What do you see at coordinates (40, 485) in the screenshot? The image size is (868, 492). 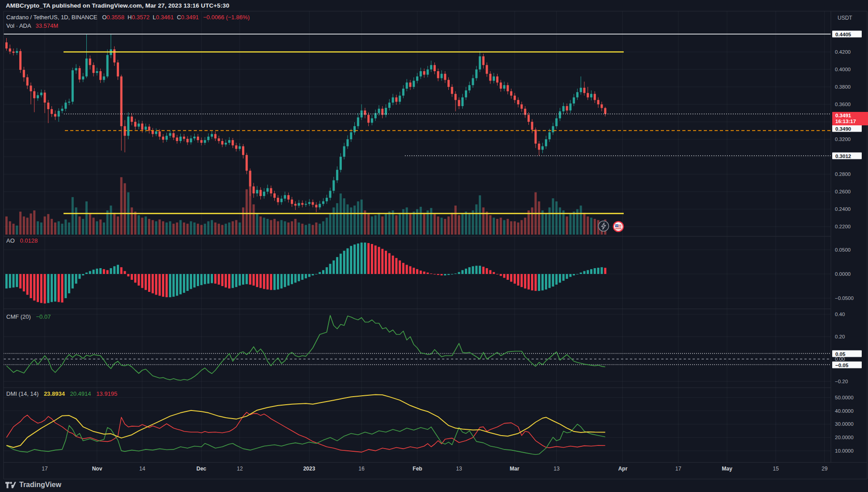 I see `tradingview-brand-text: TradingView` at bounding box center [40, 485].